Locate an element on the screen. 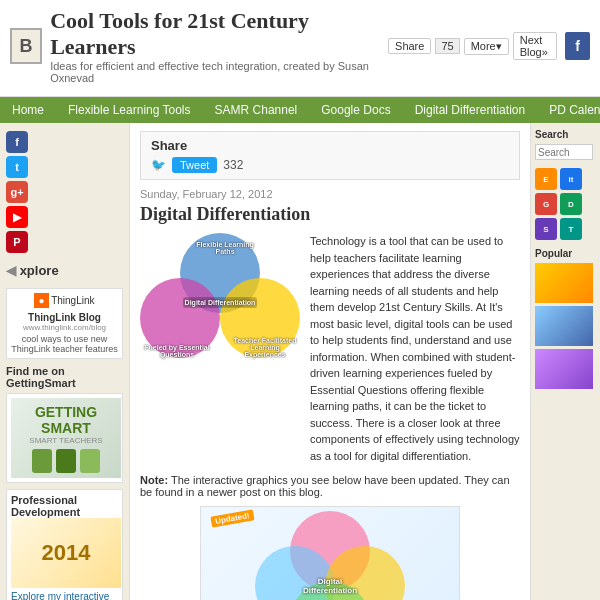  post-note-text: The interactive graphics you see below h… is located at coordinates (325, 486).